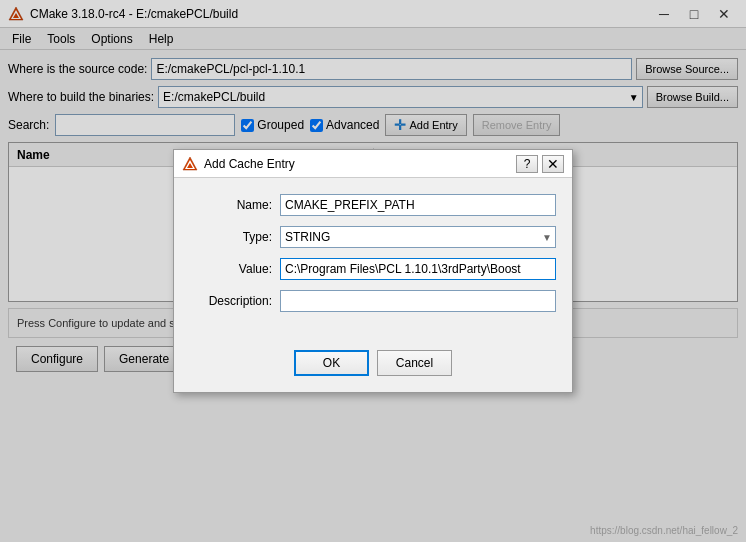  What do you see at coordinates (332, 363) in the screenshot?
I see `dialog-ok-button: OK` at bounding box center [332, 363].